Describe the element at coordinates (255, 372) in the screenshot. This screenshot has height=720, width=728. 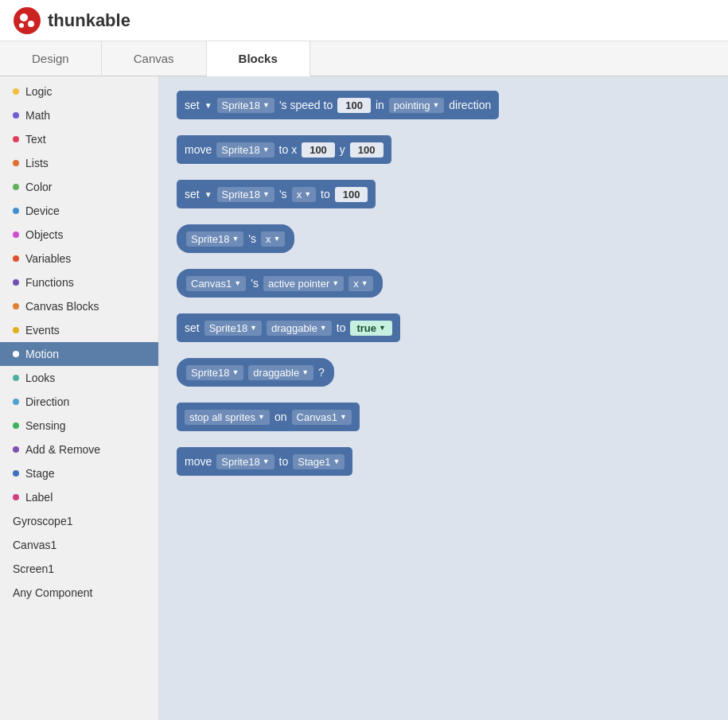
I see `block-draggable-bool: Sprite18 ▼ draggable ▼ ?` at that location.